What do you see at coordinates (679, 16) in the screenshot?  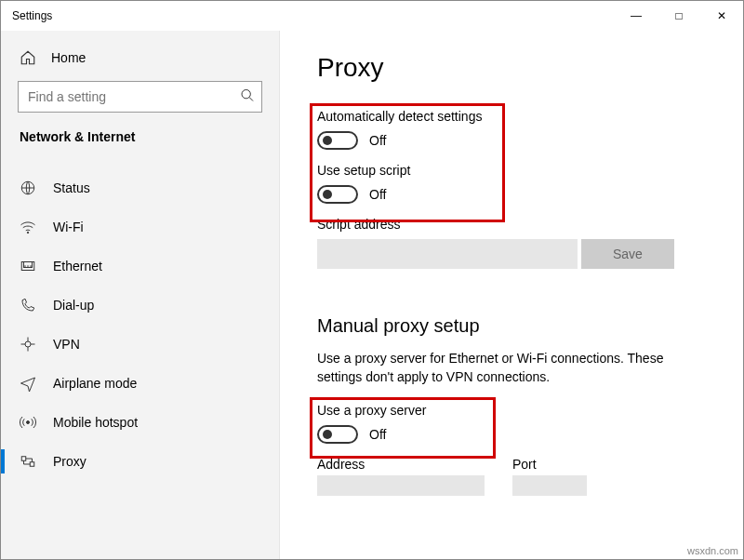 I see `window-controls: — □ ✕` at bounding box center [679, 16].